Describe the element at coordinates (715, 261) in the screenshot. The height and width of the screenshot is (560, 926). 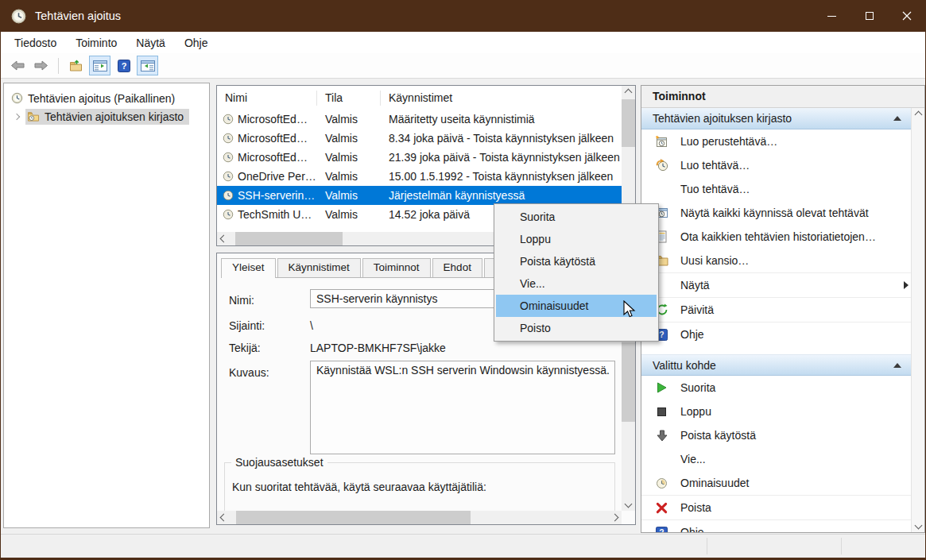
I see `action-label: Uusi kansio…` at that location.